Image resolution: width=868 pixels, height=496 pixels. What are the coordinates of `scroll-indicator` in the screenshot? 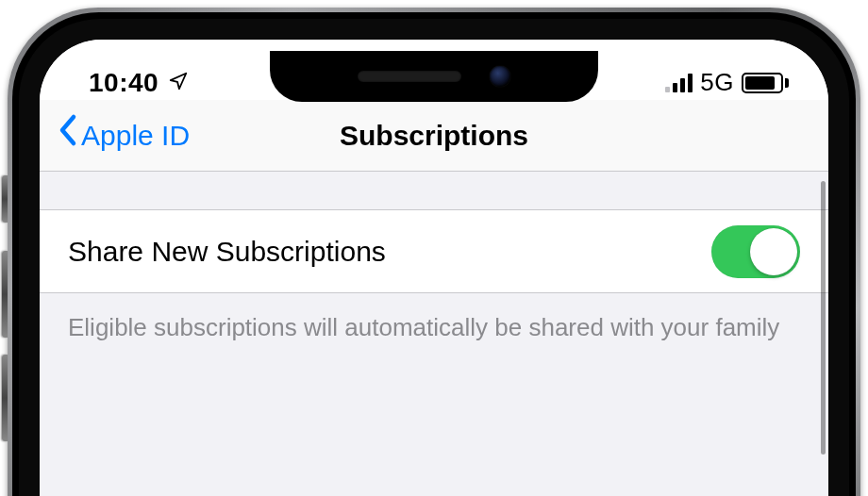 It's located at (823, 318).